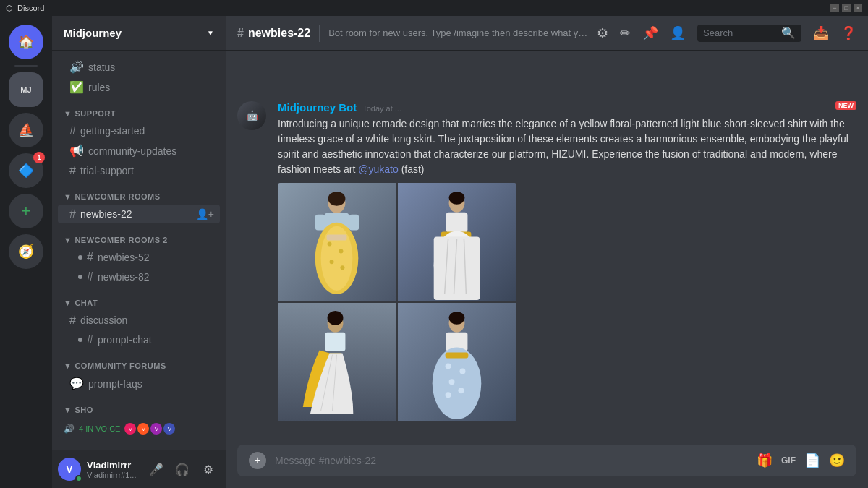 This screenshot has width=868, height=488. What do you see at coordinates (740, 33) in the screenshot?
I see `search-input` at bounding box center [740, 33].